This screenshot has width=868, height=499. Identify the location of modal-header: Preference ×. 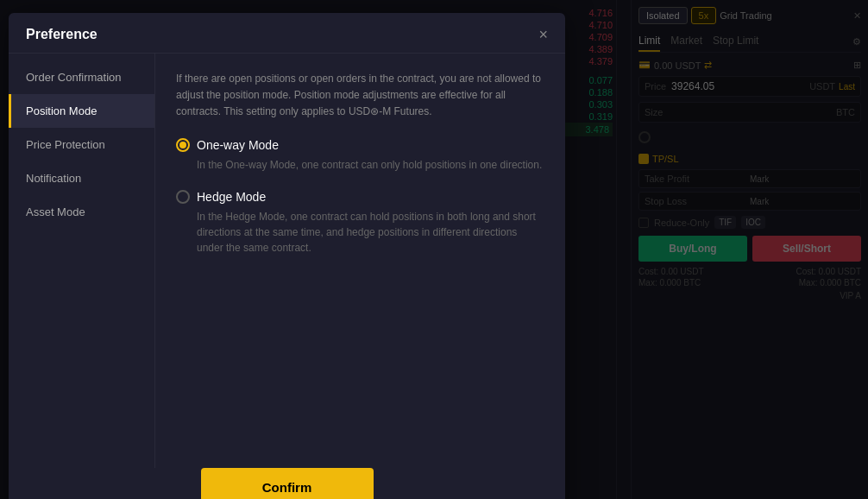
(286, 33).